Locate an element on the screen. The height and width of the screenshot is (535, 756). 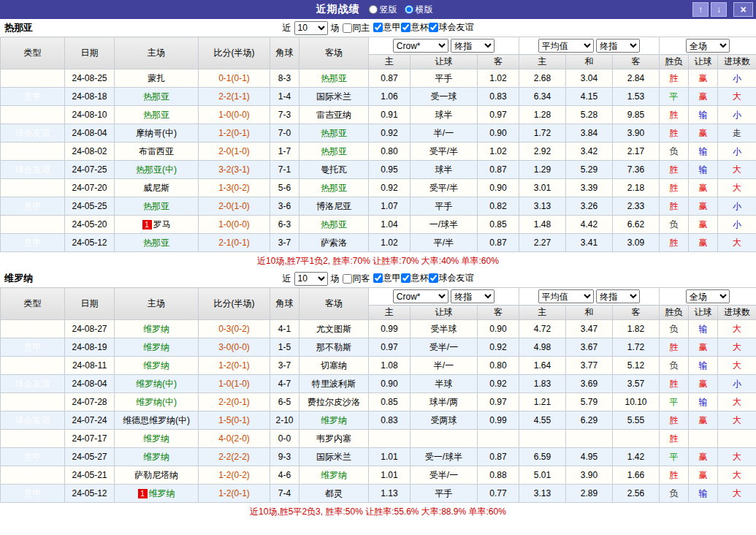
away-team-cell: 博洛尼亚 is located at coordinates (335, 206).